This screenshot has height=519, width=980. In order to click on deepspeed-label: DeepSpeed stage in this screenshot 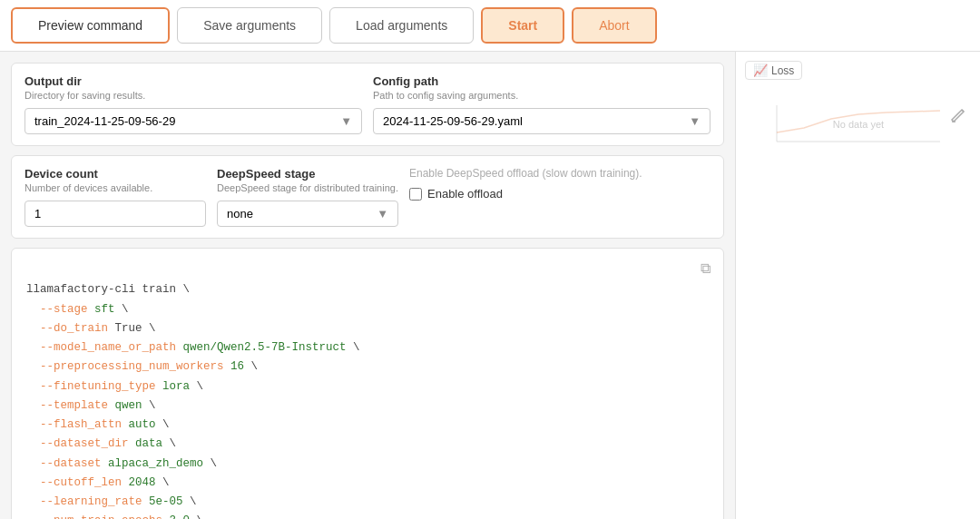, I will do `click(308, 174)`.